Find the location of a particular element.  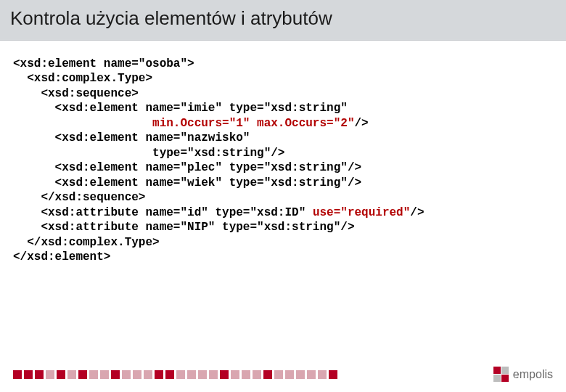

code-line: <xsd:element name="imie" type="xsd:strin… is located at coordinates (180, 108).